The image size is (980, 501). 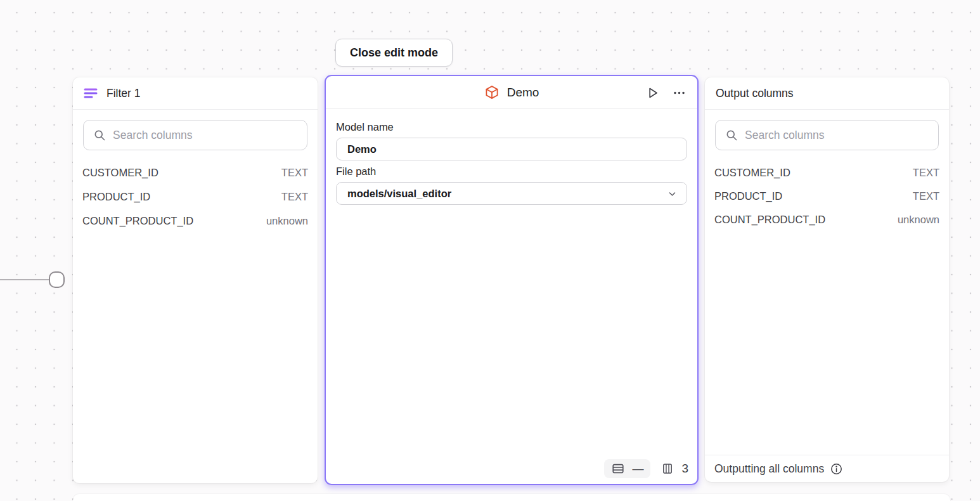 I want to click on file-path-label: File path, so click(x=512, y=171).